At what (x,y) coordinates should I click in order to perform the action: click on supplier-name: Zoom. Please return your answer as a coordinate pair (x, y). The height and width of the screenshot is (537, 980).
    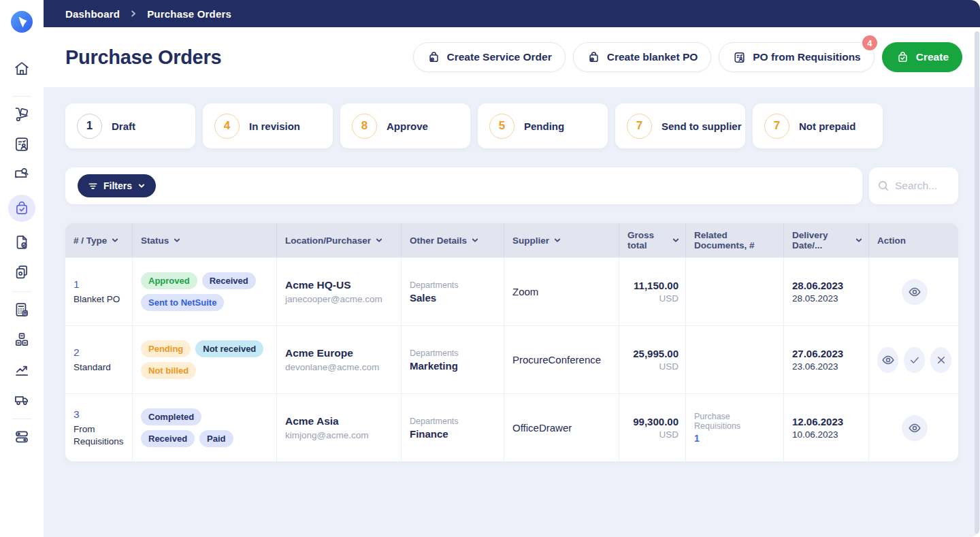
    Looking at the image, I should click on (562, 291).